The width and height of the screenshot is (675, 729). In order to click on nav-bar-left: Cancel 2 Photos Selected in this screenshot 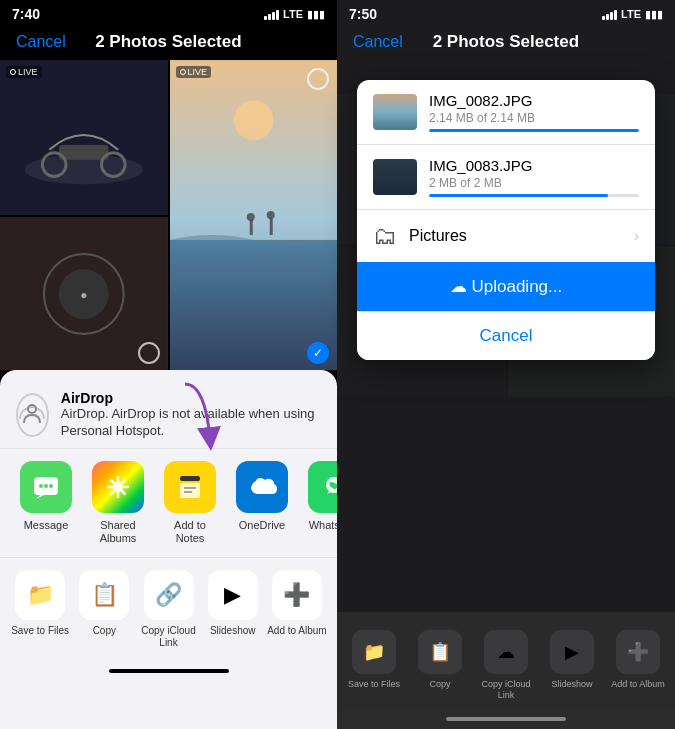, I will do `click(168, 44)`.